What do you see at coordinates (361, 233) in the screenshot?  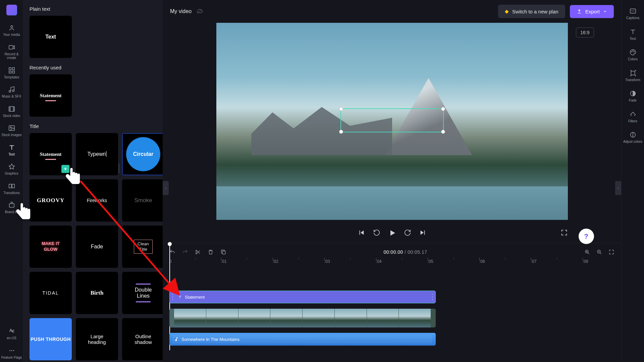 I see `skip-back-button` at bounding box center [361, 233].